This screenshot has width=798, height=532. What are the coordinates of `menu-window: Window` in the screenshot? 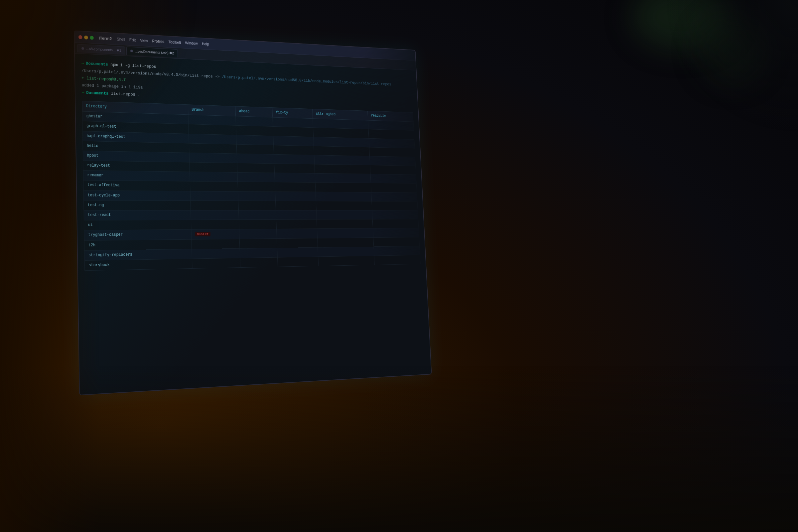 It's located at (191, 43).